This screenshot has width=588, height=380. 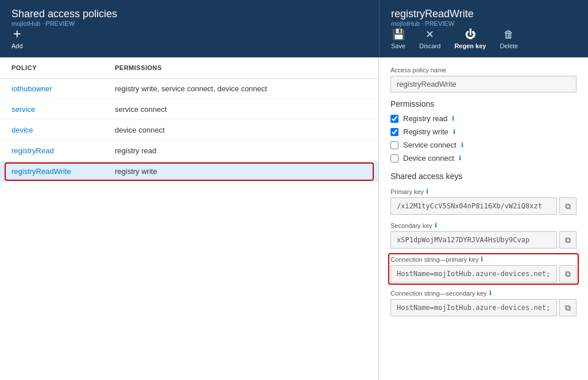 I want to click on policy-name-label: Access policy name, so click(x=483, y=70).